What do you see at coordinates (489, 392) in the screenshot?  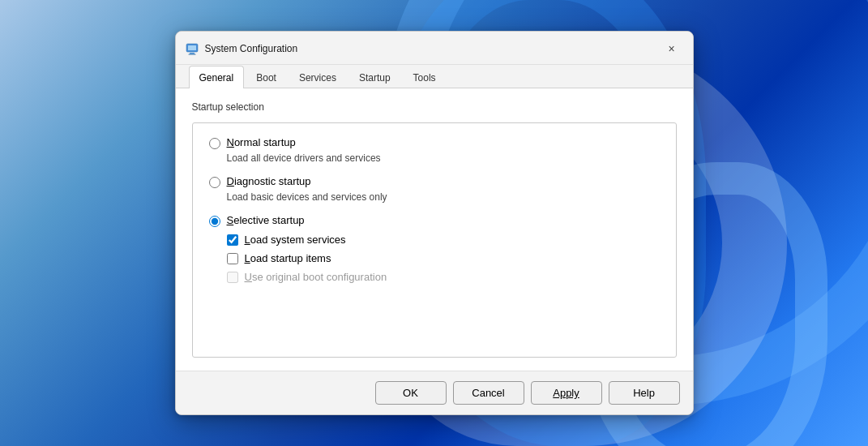 I see `cancel-button: Cancel` at bounding box center [489, 392].